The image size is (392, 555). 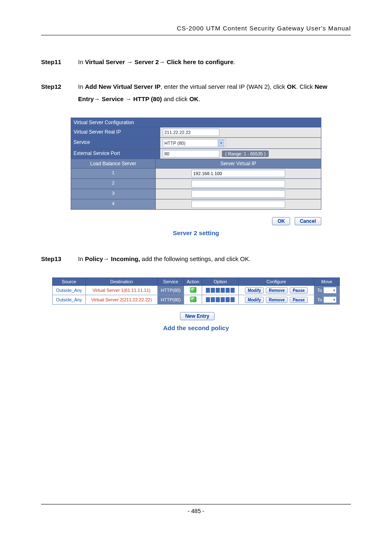 What do you see at coordinates (238, 173) in the screenshot?
I see `vip-input-1: 192.168.1.100` at bounding box center [238, 173].